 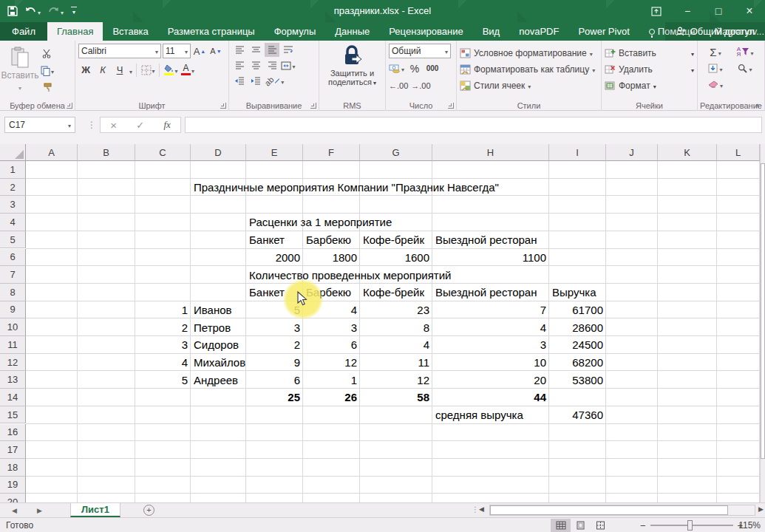 What do you see at coordinates (718, 11) in the screenshot?
I see `maximize-button: □` at bounding box center [718, 11].